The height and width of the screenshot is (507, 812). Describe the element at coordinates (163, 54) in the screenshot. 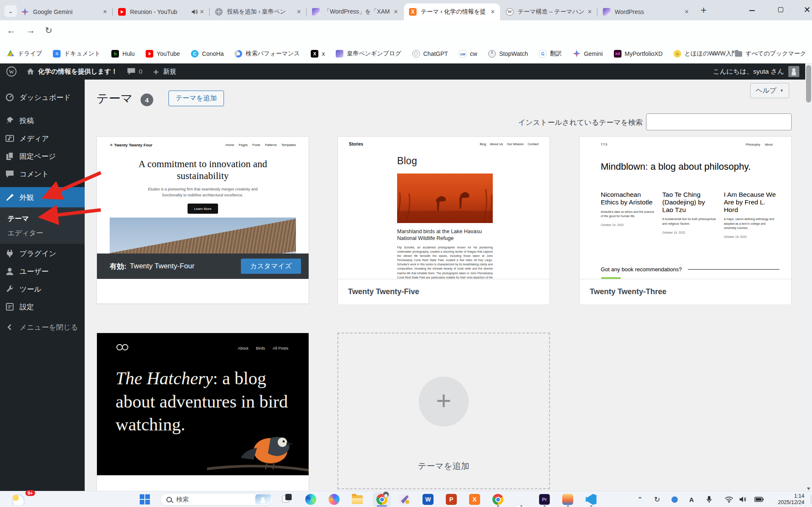

I see `bookmark-item: YouTube` at that location.